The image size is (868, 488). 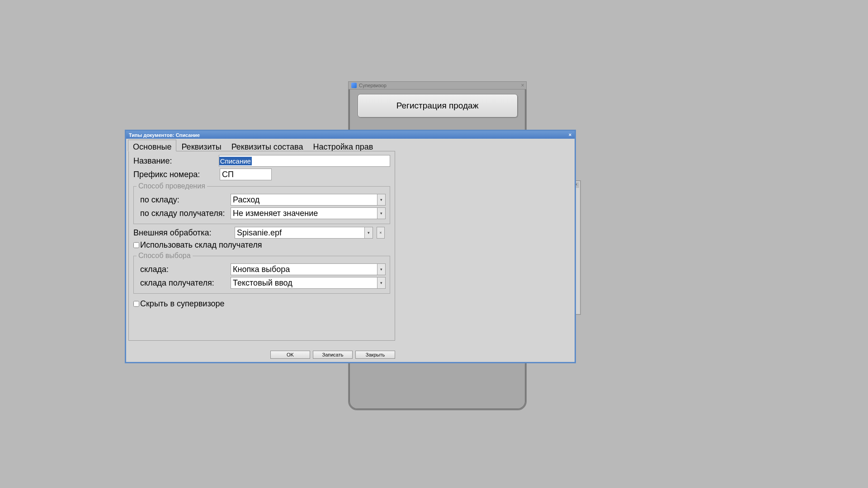 I want to click on clear-button: ×, so click(x=381, y=233).